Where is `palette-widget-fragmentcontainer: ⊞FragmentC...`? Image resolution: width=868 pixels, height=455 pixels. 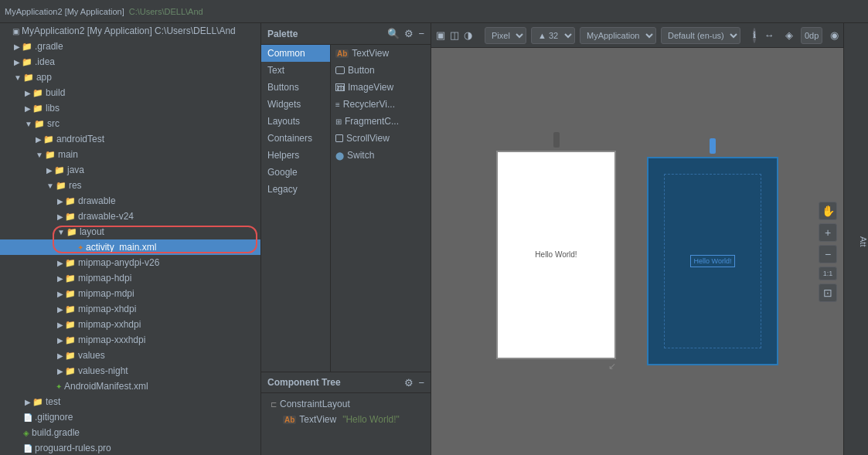 palette-widget-fragmentcontainer: ⊞FragmentC... is located at coordinates (380, 121).